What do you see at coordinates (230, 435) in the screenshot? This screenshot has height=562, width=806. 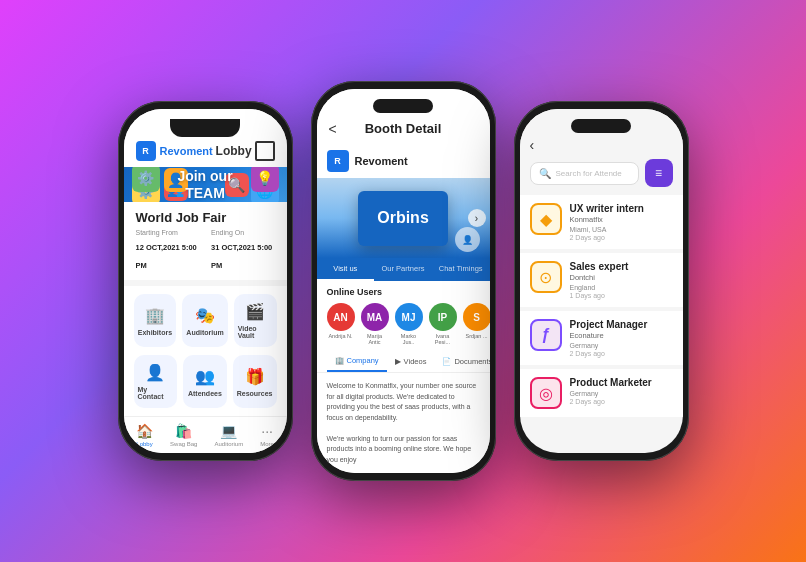 I see `bottom-nav-auditorium: 💻 Auditorium` at bounding box center [230, 435].